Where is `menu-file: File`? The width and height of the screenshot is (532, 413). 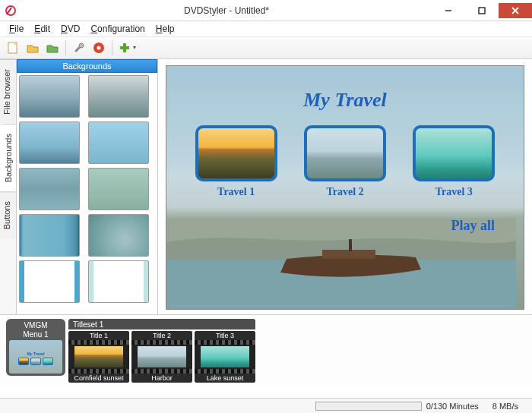 menu-file: File is located at coordinates (17, 29).